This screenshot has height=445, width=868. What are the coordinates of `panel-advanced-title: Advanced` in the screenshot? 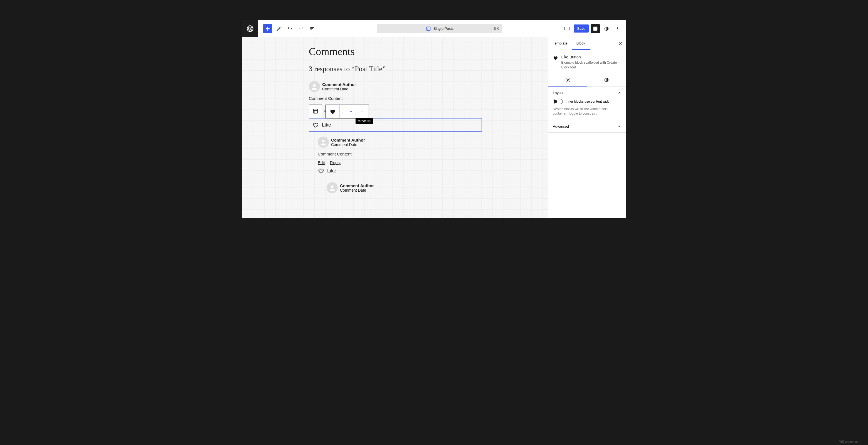 It's located at (561, 126).